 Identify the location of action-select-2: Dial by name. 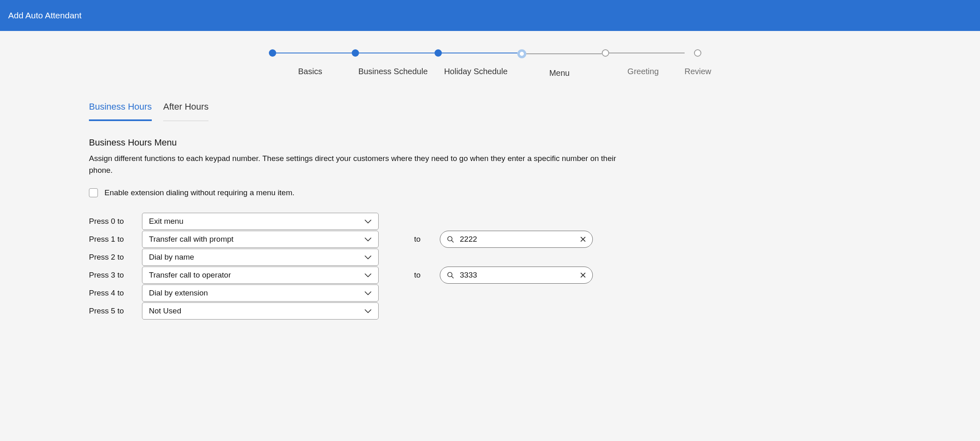
(260, 257).